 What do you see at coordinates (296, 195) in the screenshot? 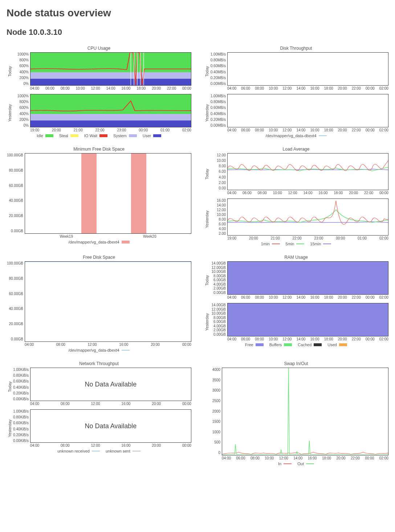
I see `load-avg-block: Load Average Today 12.0010.008.006.004.0…` at bounding box center [296, 195].